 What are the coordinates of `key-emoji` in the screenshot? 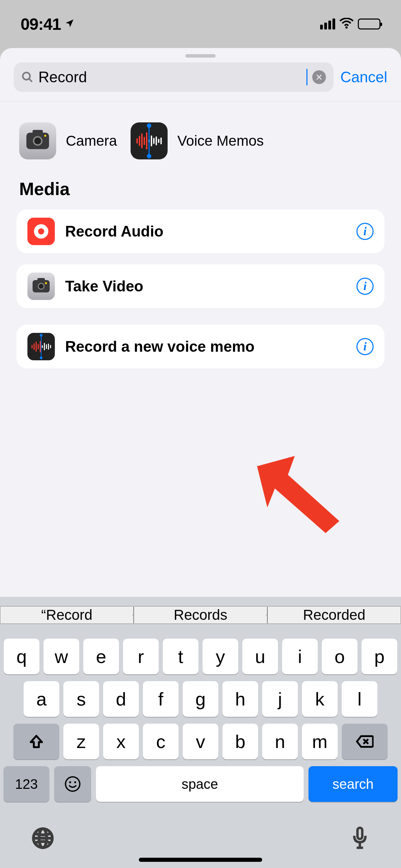 It's located at (73, 784).